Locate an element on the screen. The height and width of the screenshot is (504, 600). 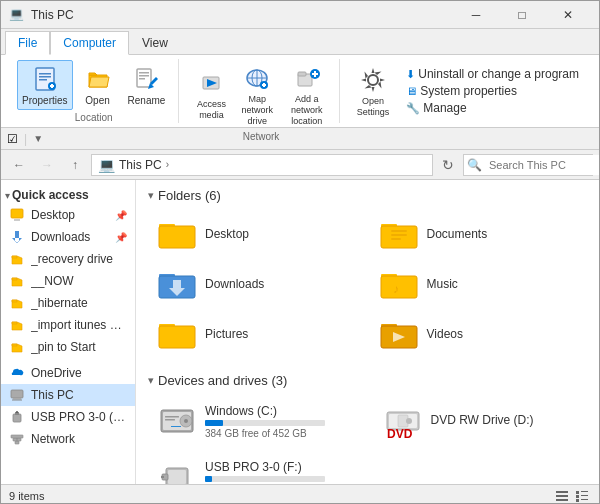
devices-title: Devices and drives (3) is located at coordinates (222, 380).